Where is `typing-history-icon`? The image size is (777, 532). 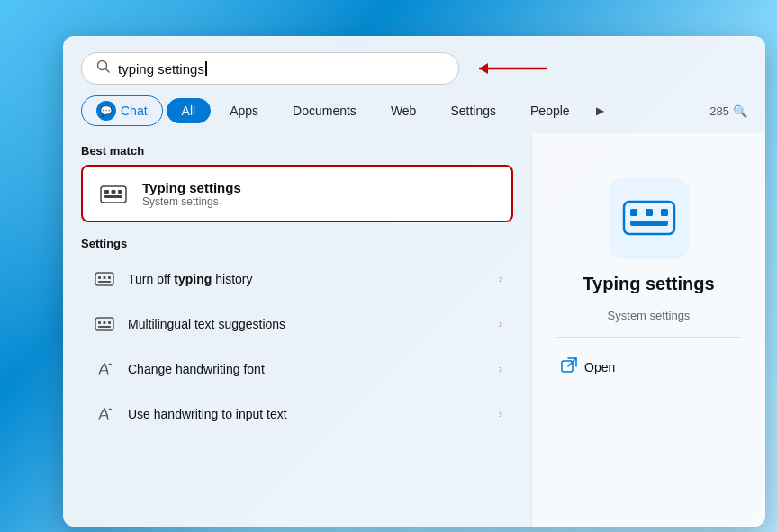 typing-history-icon is located at coordinates (104, 279).